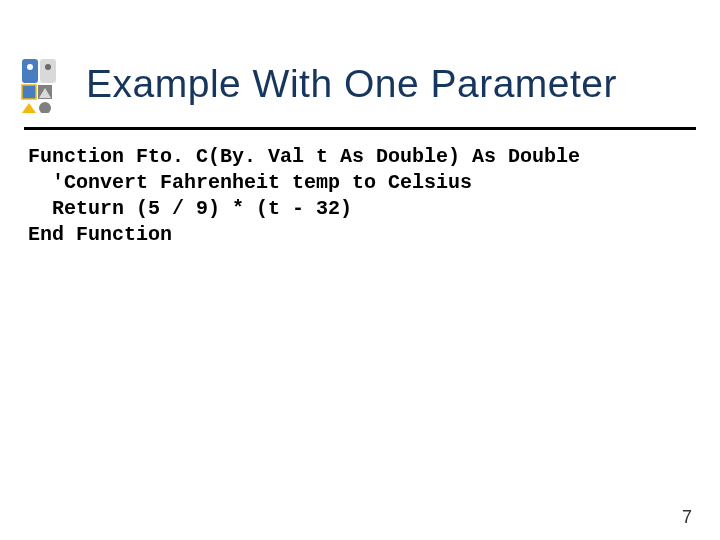 This screenshot has width=720, height=540. I want to click on slide-title: Example With One Parameter, so click(352, 84).